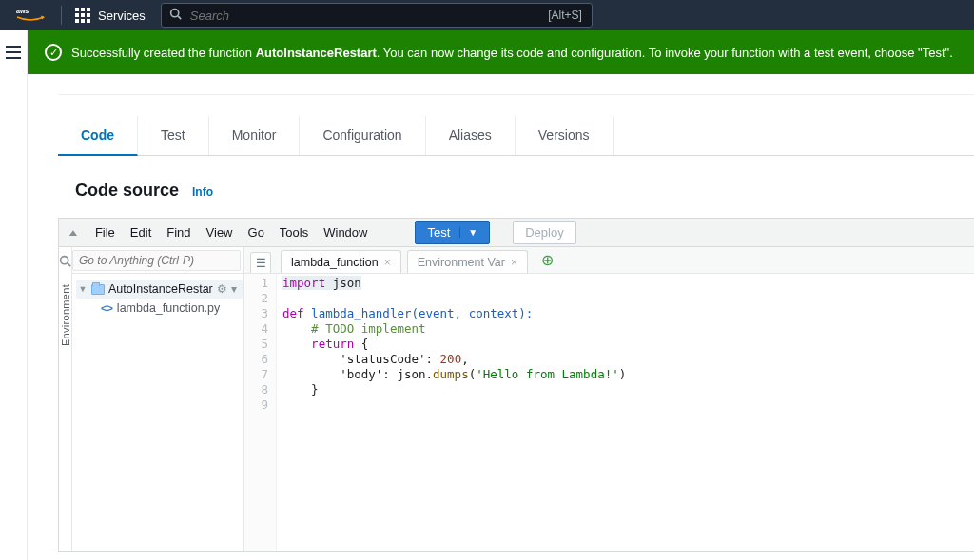 The height and width of the screenshot is (560, 974). What do you see at coordinates (516, 233) in the screenshot?
I see `ide-menubar: ▲ File Edit Find View Go Tools Window Te…` at bounding box center [516, 233].